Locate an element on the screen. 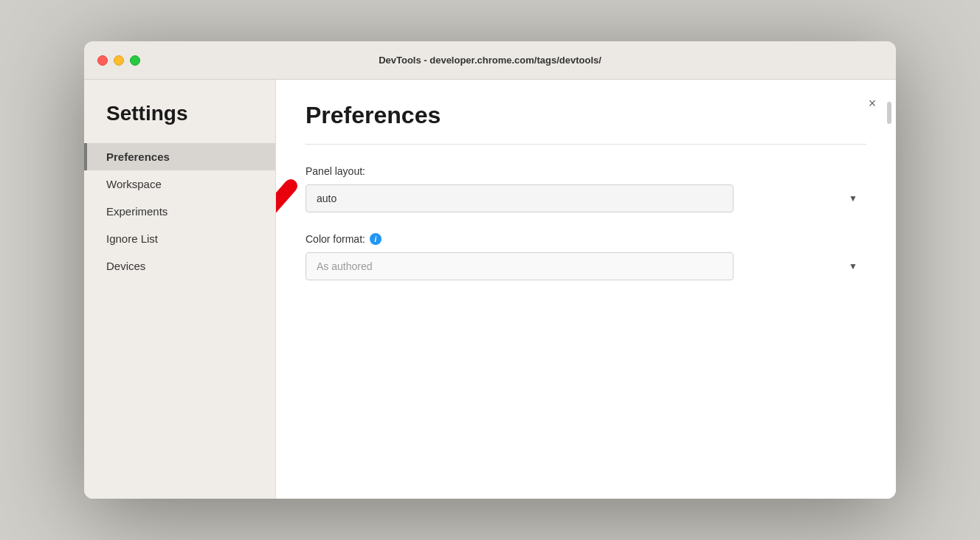  panel-divider is located at coordinates (586, 145).